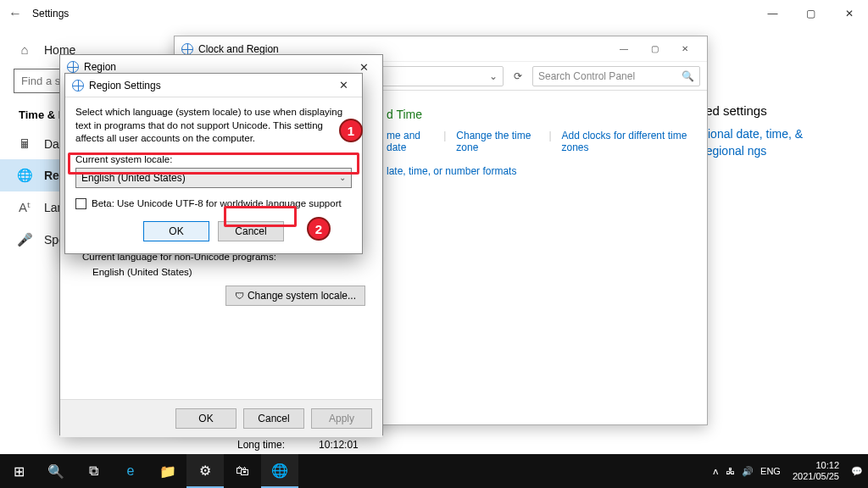  What do you see at coordinates (81, 203) in the screenshot?
I see `checkbox-box` at bounding box center [81, 203].